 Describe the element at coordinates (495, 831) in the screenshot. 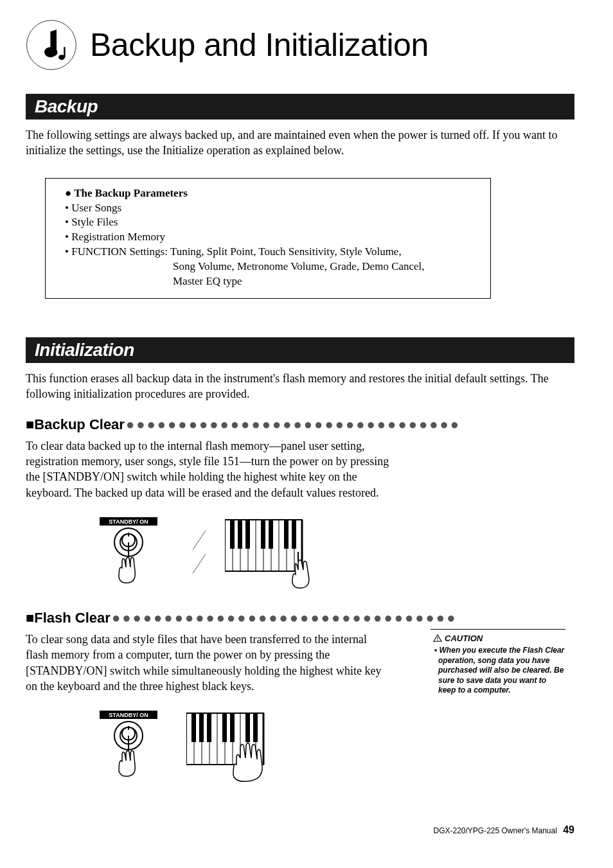

I see `footer-manual: DGX-220/YPG-225 Owner's Manual` at that location.